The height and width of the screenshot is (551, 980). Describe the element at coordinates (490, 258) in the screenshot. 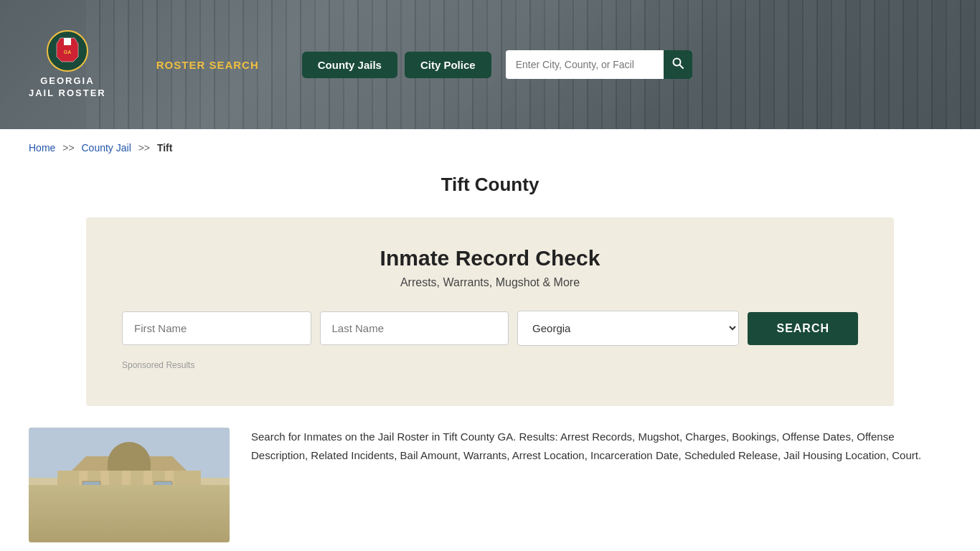

I see `record-box-title: Inmate Record Check` at that location.